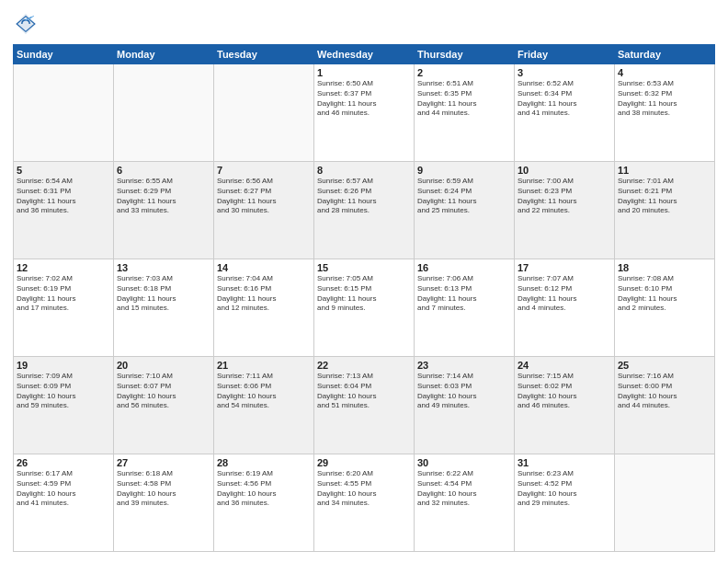  Describe the element at coordinates (364, 308) in the screenshot. I see `day-cell: 15Sunrise: 7:05 AM Sunset: 6:15 PM Dayli…` at that location.